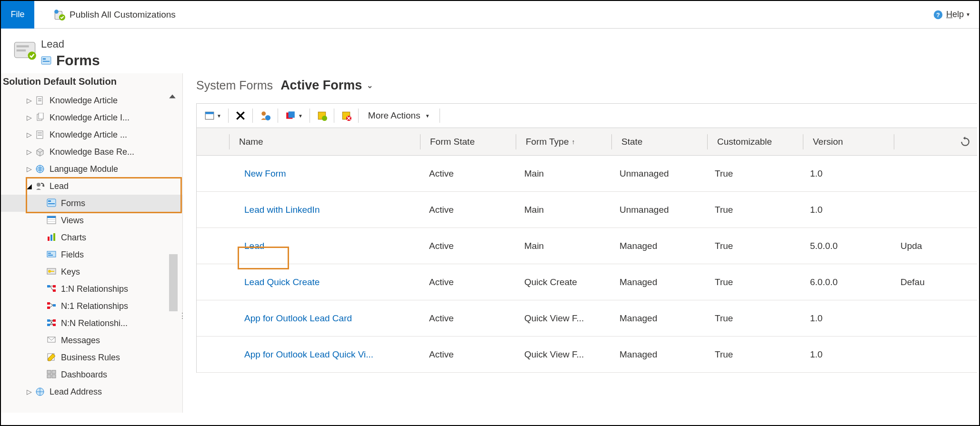 The width and height of the screenshot is (980, 426). What do you see at coordinates (294, 116) in the screenshot?
I see `form-order-button: ▼` at bounding box center [294, 116].